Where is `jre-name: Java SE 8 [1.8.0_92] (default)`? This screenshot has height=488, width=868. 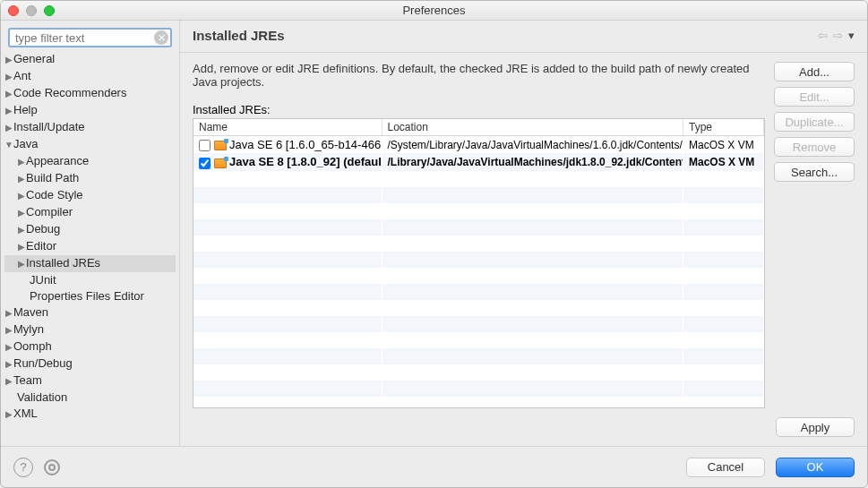
jre-name: Java SE 8 [1.8.0_92] (default) is located at coordinates (305, 161).